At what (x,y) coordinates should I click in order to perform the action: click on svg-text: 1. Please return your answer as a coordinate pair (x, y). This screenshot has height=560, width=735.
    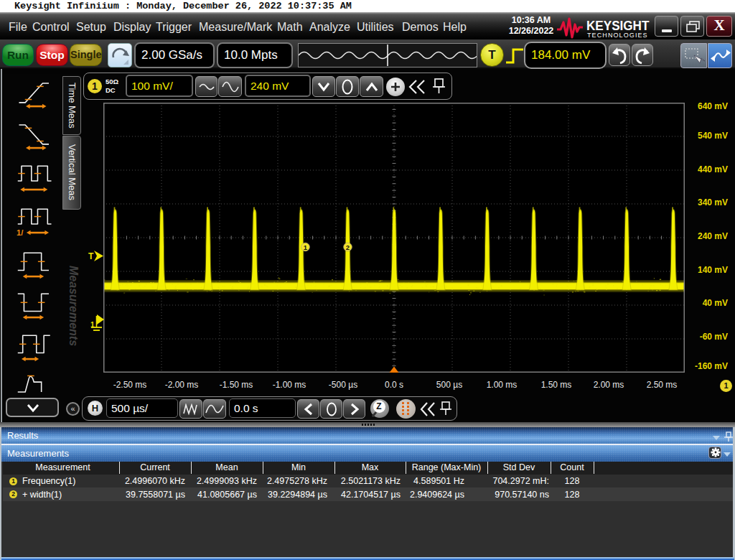
    Looking at the image, I should click on (306, 247).